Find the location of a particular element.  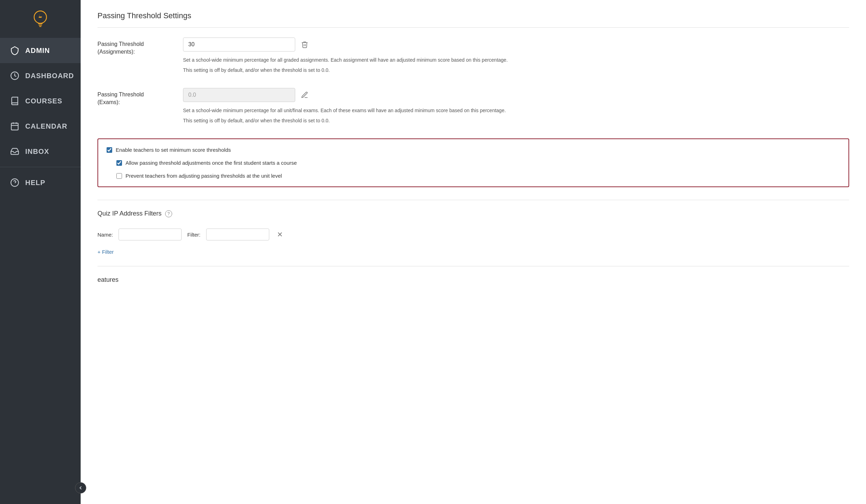

quiz-ip-section-heading: Quiz IP Address Filters ? is located at coordinates (473, 214).